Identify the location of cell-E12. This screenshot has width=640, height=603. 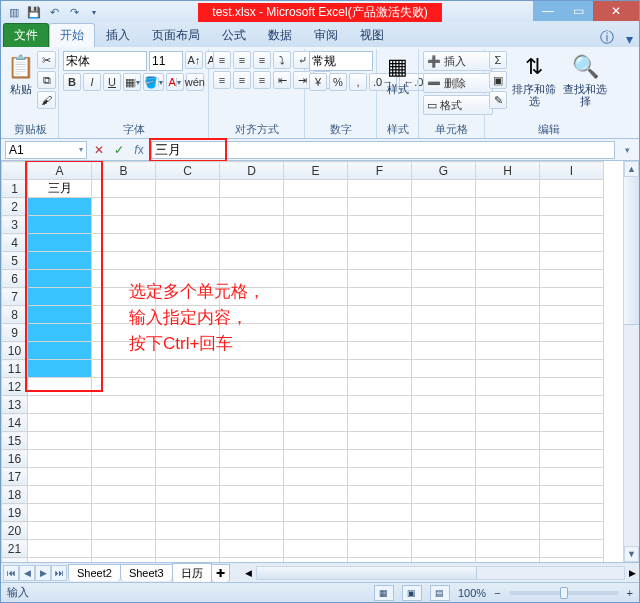
(316, 387).